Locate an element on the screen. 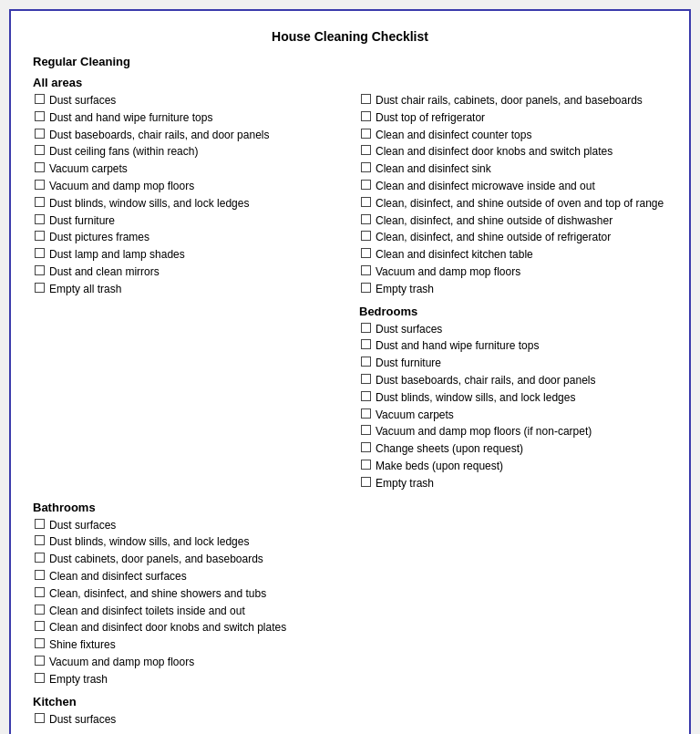 The height and width of the screenshot is (734, 700). list-item: Clean, disinfect, and shine outside of d… is located at coordinates (513, 221).